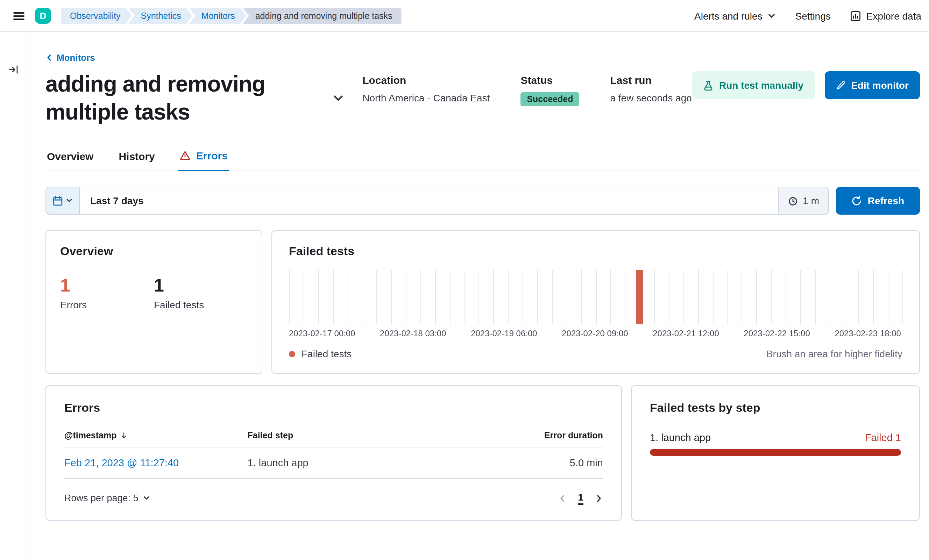 The width and height of the screenshot is (929, 560). I want to click on run-test-manually-button: Run test manually, so click(753, 85).